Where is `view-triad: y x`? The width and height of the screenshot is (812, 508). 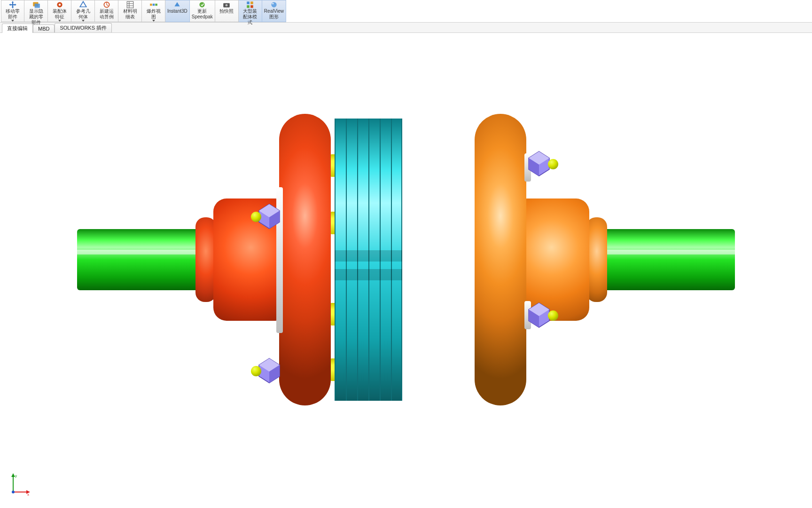 view-triad: y x is located at coordinates (20, 484).